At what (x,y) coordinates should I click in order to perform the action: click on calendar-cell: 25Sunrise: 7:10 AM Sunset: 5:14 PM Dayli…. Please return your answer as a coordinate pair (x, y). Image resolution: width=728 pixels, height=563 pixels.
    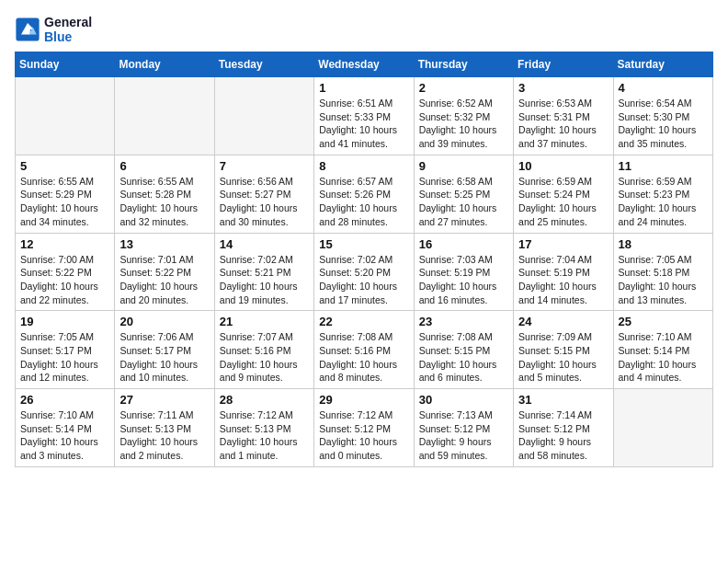
    Looking at the image, I should click on (663, 350).